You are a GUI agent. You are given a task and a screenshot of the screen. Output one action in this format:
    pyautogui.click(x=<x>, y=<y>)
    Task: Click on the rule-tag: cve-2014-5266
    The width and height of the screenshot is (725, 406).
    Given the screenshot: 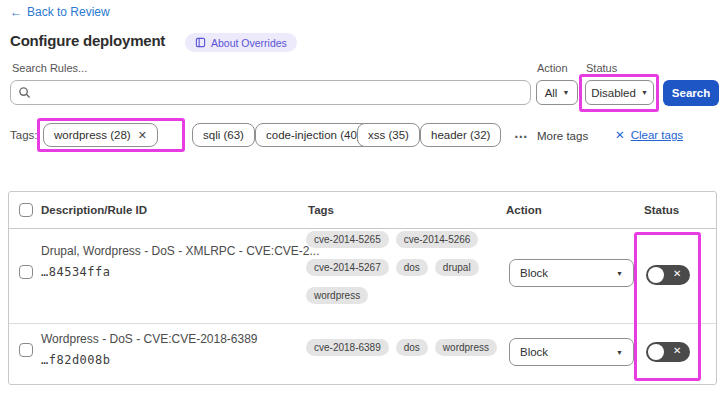 What is the action you would take?
    pyautogui.click(x=438, y=240)
    